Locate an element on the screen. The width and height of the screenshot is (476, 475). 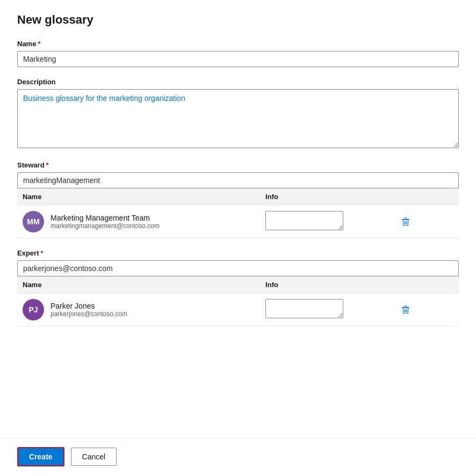
expert-label: Expert * is located at coordinates (238, 253).